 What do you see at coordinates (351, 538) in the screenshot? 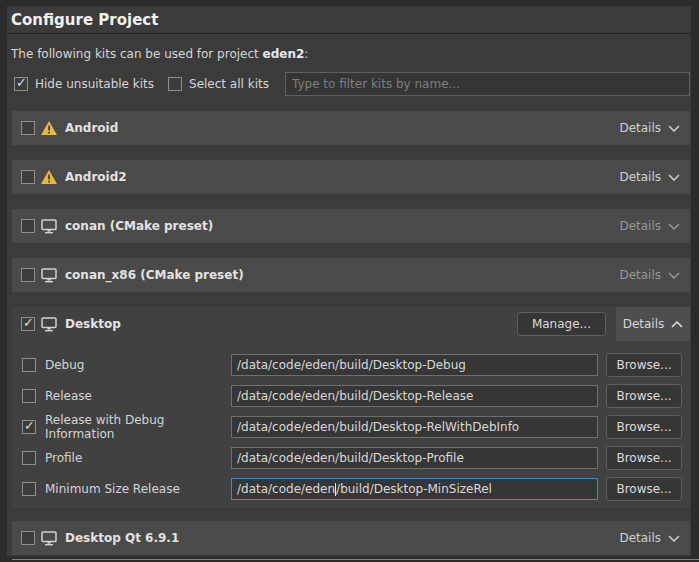
I see `kit-row-desktop-qt-691: Desktop Qt 6.9.1 Details` at bounding box center [351, 538].